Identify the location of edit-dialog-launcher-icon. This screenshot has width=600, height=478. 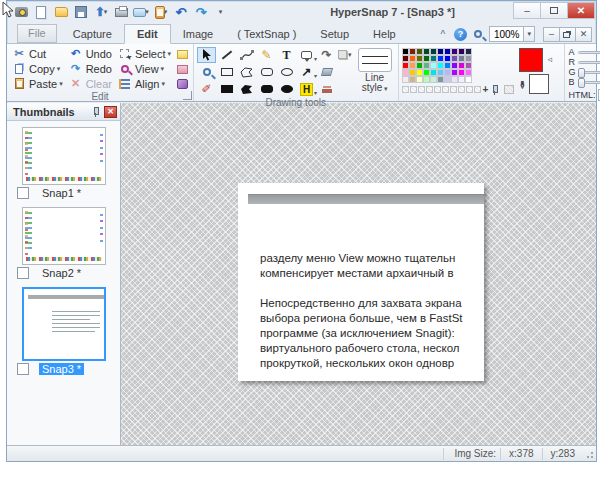
(188, 96).